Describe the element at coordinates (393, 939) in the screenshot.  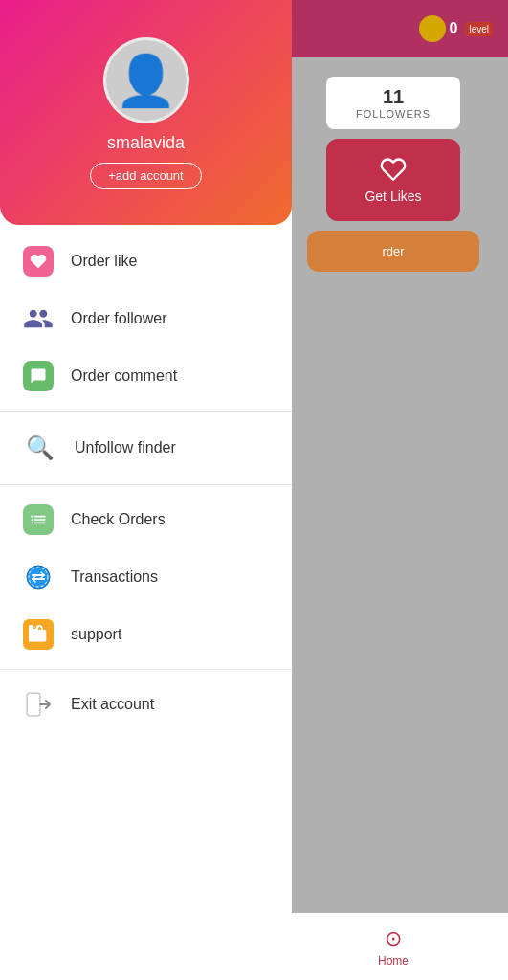
I see `home-icon: ⊙` at that location.